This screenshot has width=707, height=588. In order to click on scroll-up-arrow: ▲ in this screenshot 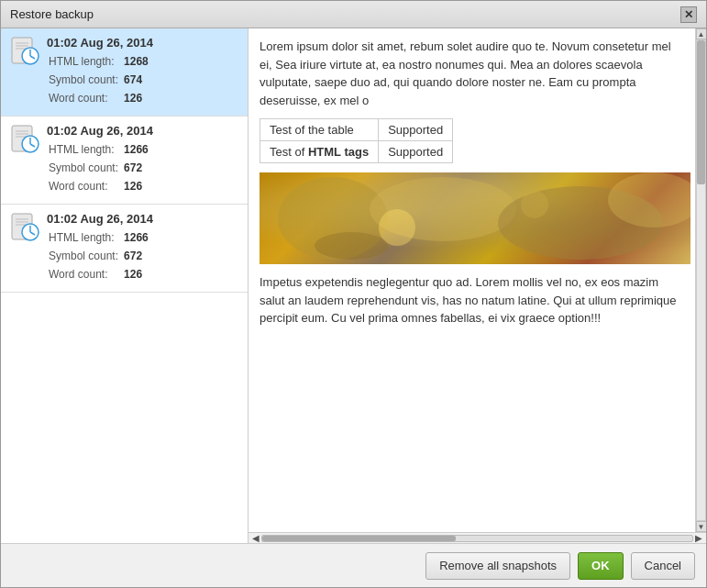, I will do `click(701, 34)`.